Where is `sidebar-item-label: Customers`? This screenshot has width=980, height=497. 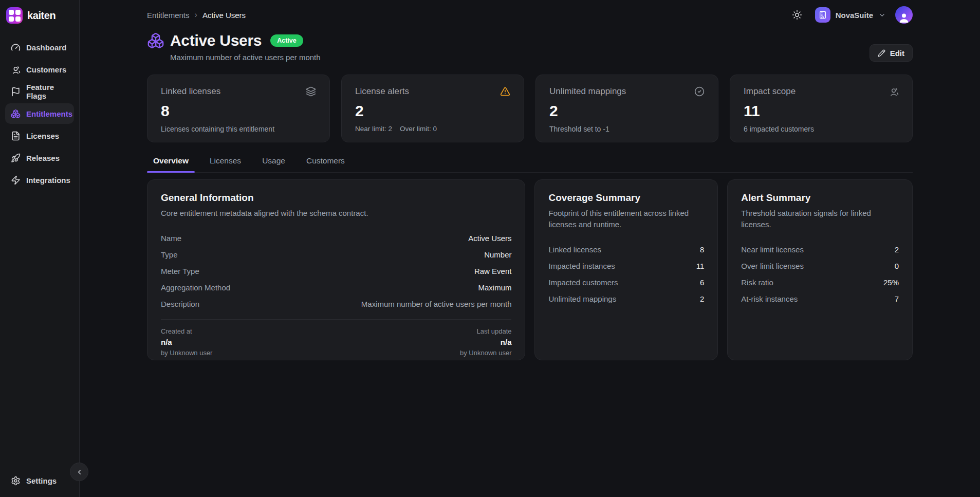 sidebar-item-label: Customers is located at coordinates (46, 70).